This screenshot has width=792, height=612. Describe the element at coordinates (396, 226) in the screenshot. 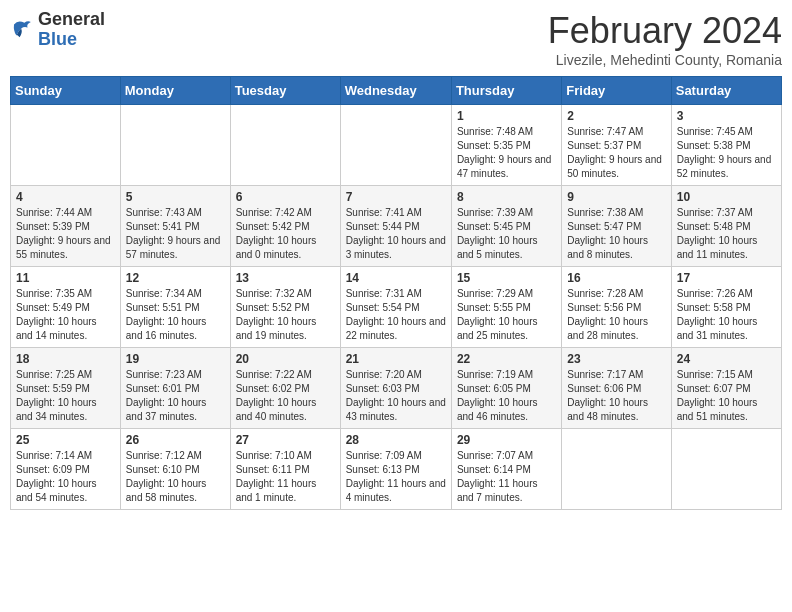

I see `calendar-week-2: 4Sunrise: 7:44 AM Sunset: 5:39 PM Daylig…` at that location.